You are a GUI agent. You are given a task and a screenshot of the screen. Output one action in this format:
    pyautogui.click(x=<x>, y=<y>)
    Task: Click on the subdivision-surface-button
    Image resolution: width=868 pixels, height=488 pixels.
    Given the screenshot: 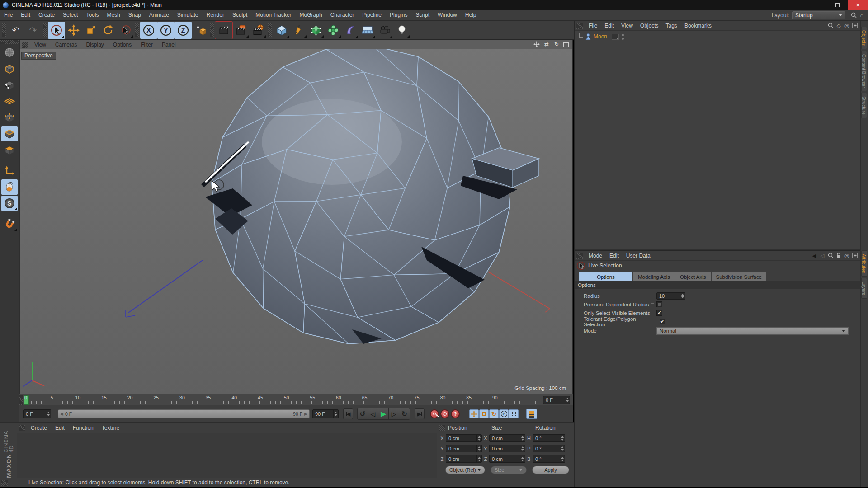 What is the action you would take?
    pyautogui.click(x=316, y=30)
    